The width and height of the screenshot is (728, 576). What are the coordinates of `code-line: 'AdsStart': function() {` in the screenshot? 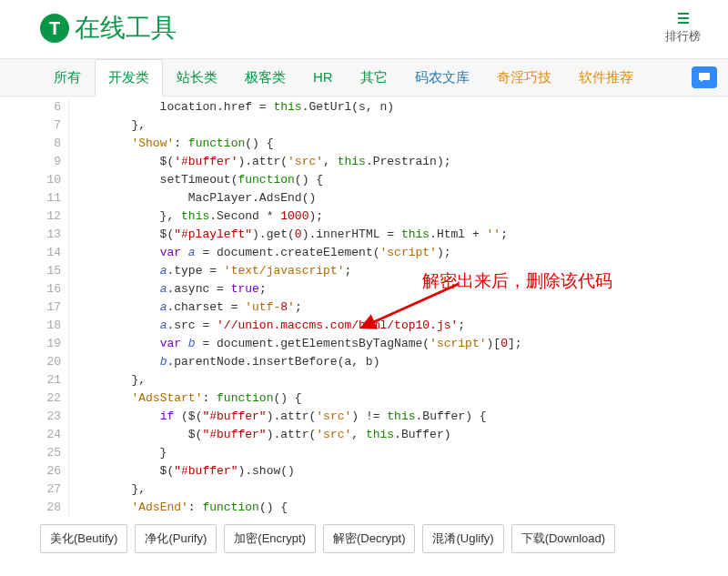 It's located at (394, 399).